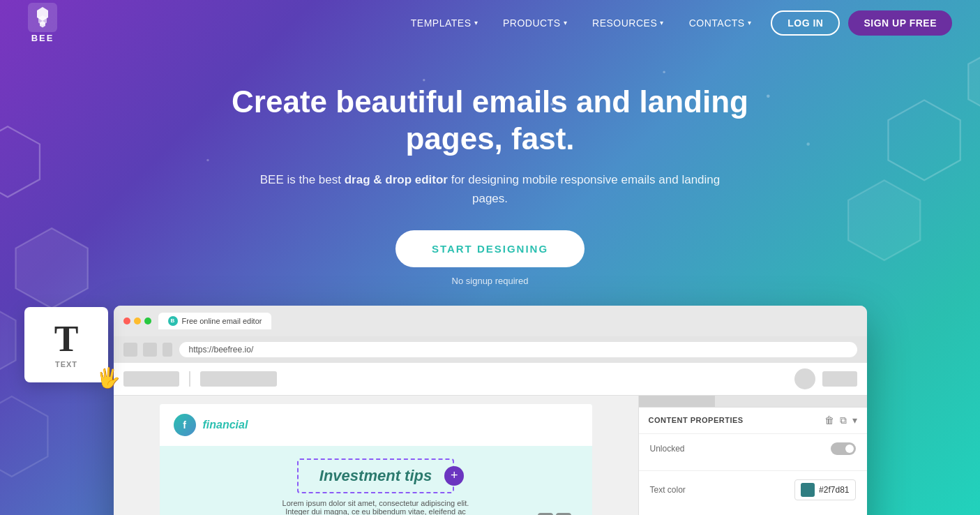  What do you see at coordinates (490, 380) in the screenshot?
I see `browser-toolbar` at bounding box center [490, 380].